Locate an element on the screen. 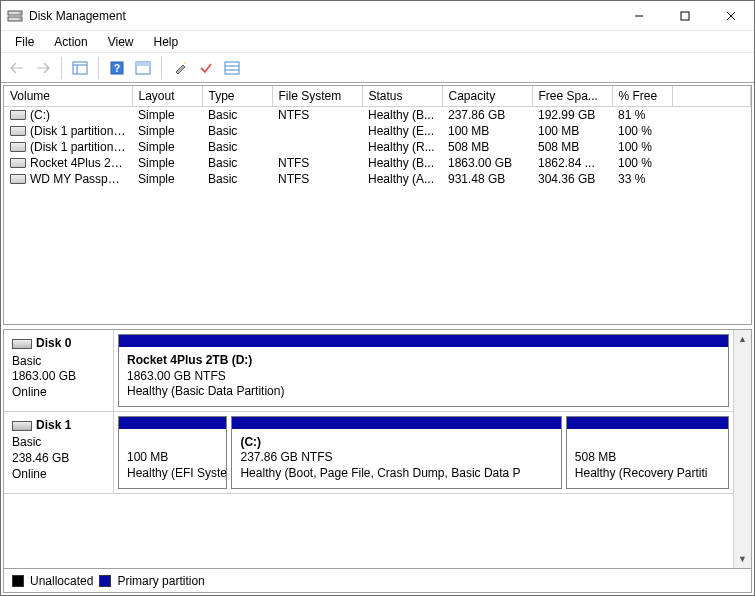 The width and height of the screenshot is (755, 596). legend-bar: Unallocated Primary partition is located at coordinates (378, 581).